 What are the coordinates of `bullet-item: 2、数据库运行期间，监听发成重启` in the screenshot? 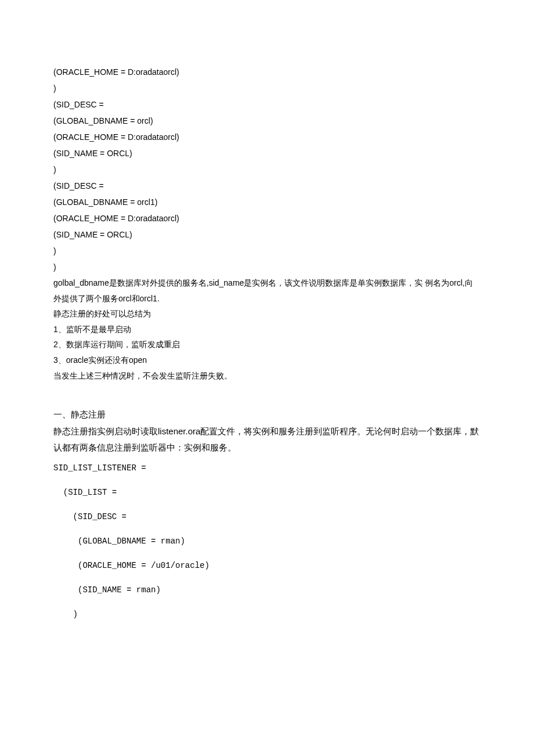 It's located at (267, 345).